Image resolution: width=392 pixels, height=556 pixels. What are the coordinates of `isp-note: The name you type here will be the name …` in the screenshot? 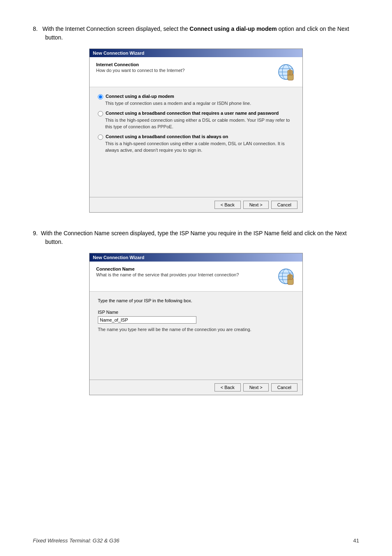 It's located at (196, 329).